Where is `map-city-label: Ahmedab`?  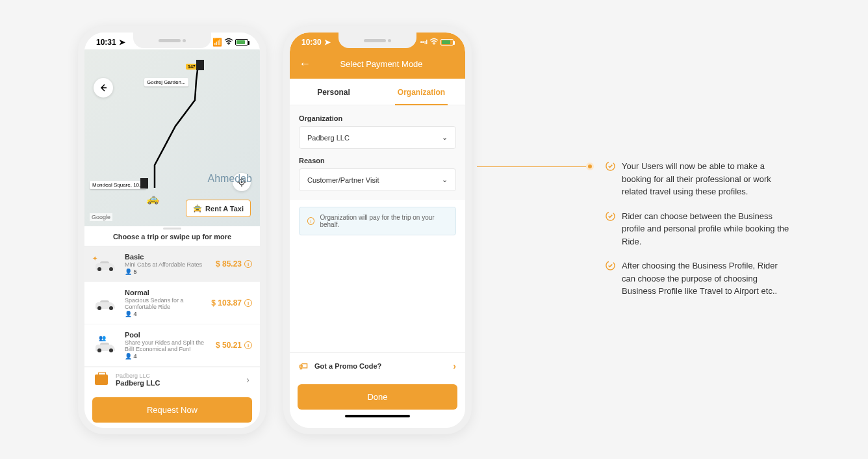
map-city-label: Ahmedab is located at coordinates (230, 179).